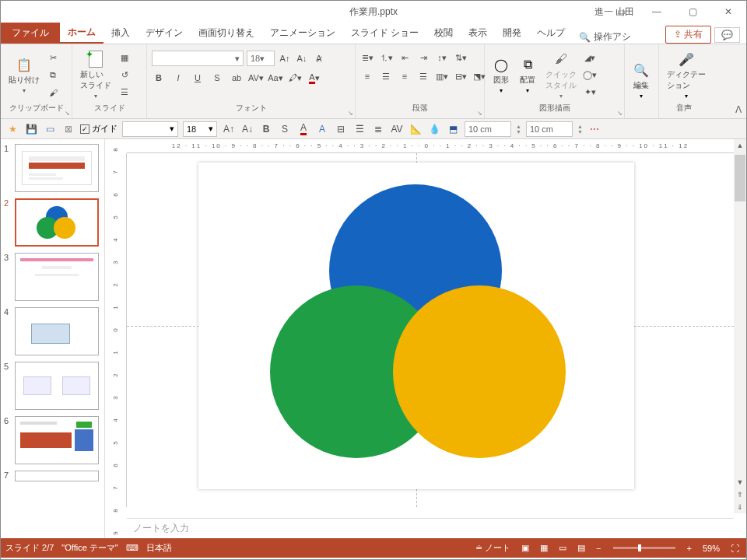 Image resolution: width=747 pixels, height=560 pixels. I want to click on bold-button: B, so click(159, 78).